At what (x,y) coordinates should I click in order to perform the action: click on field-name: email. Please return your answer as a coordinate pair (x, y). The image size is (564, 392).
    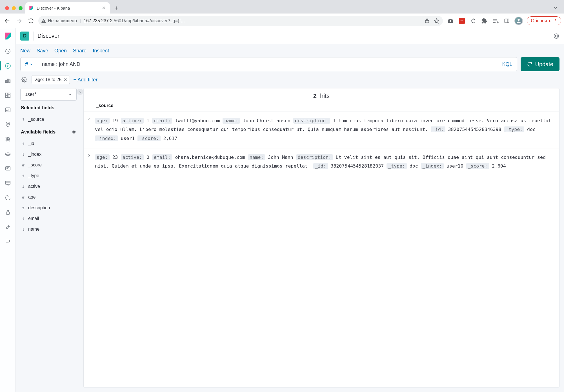
    Looking at the image, I should click on (34, 219).